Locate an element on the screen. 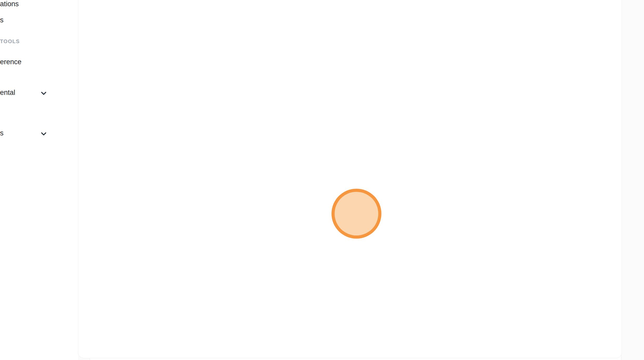 The image size is (644, 360). click-indicator-circle is located at coordinates (356, 214).